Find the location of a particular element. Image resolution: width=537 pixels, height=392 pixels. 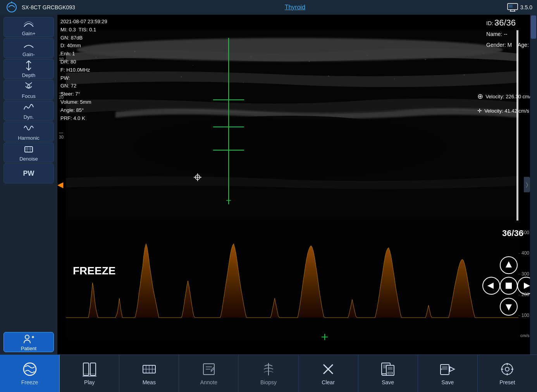

left-depth-arrow: ◀ is located at coordinates (60, 185).